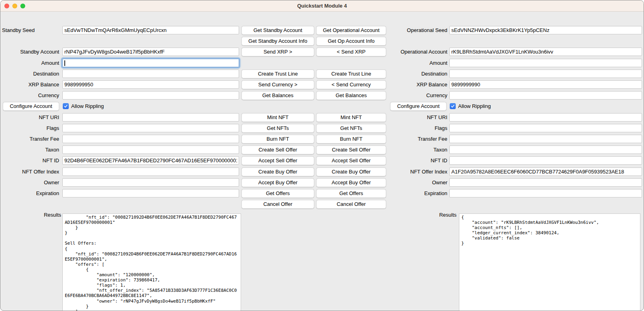  What do you see at coordinates (546, 95) in the screenshot?
I see `operational-currency-input` at bounding box center [546, 95].